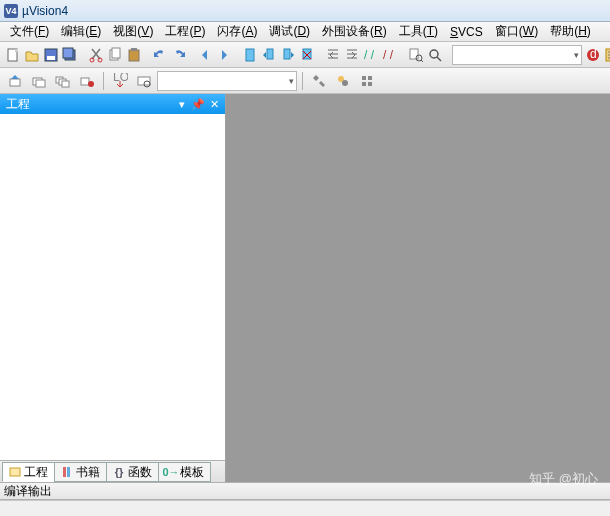  What do you see at coordinates (416, 55) in the screenshot?
I see `find-in-files-icon` at bounding box center [416, 55].